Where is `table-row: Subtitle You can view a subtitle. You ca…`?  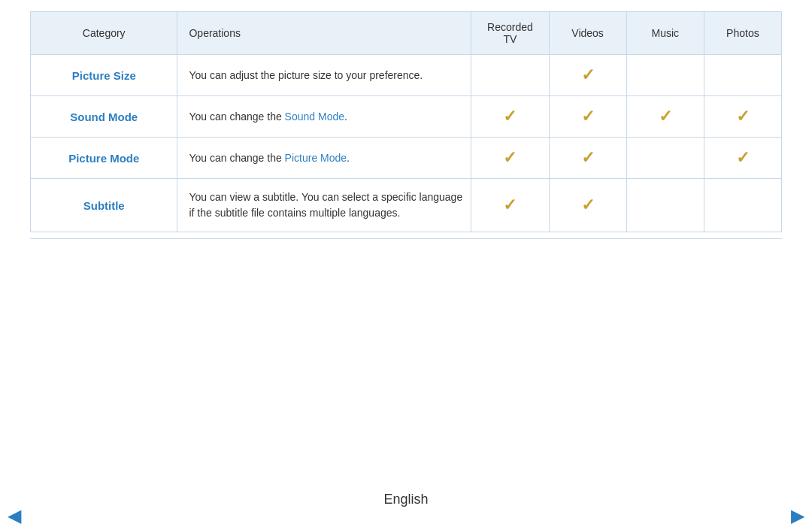
table-row: Subtitle You can view a subtitle. You ca… is located at coordinates (406, 206).